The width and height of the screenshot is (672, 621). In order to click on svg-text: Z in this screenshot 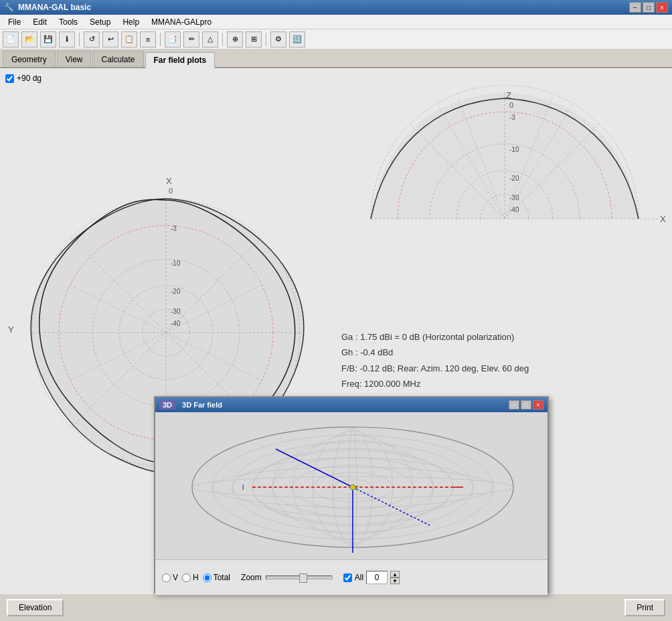, I will do `click(357, 488)`.